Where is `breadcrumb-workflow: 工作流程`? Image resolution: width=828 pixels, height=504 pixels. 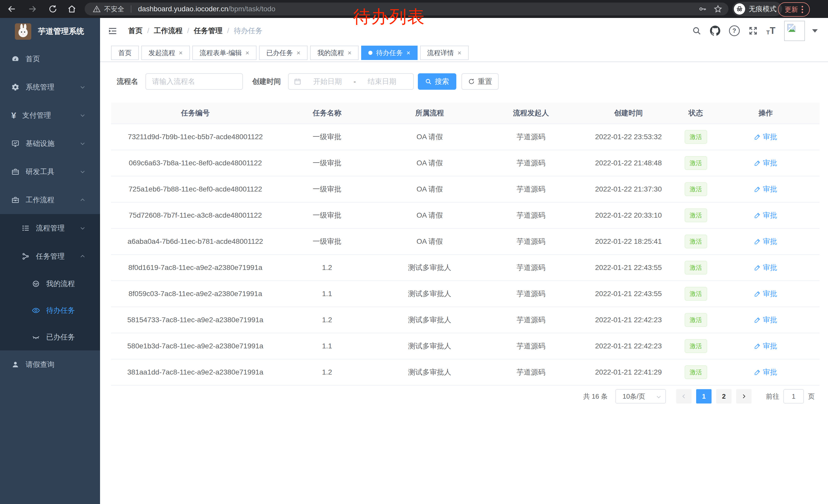
breadcrumb-workflow: 工作流程 is located at coordinates (168, 31).